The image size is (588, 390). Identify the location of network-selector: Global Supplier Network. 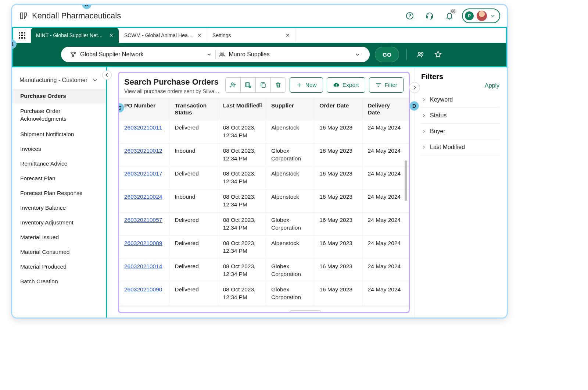
(141, 54).